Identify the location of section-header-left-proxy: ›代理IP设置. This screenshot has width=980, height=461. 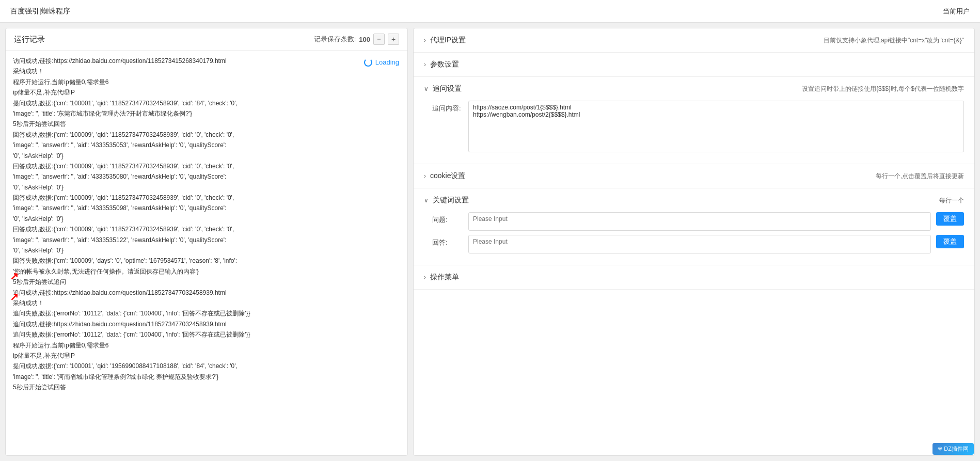
(445, 40).